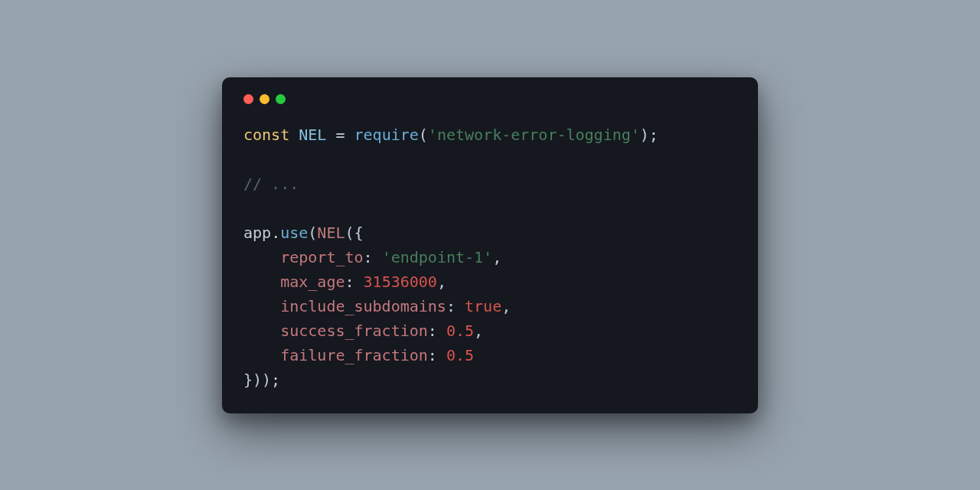  Describe the element at coordinates (271, 184) in the screenshot. I see `comment-line: // ...` at that location.